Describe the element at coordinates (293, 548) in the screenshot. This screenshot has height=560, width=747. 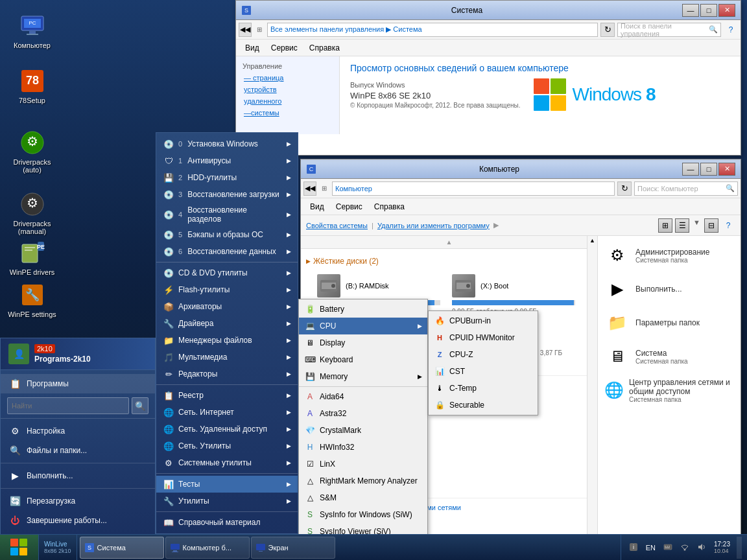
I see `taskbar-screen: Экран` at that location.